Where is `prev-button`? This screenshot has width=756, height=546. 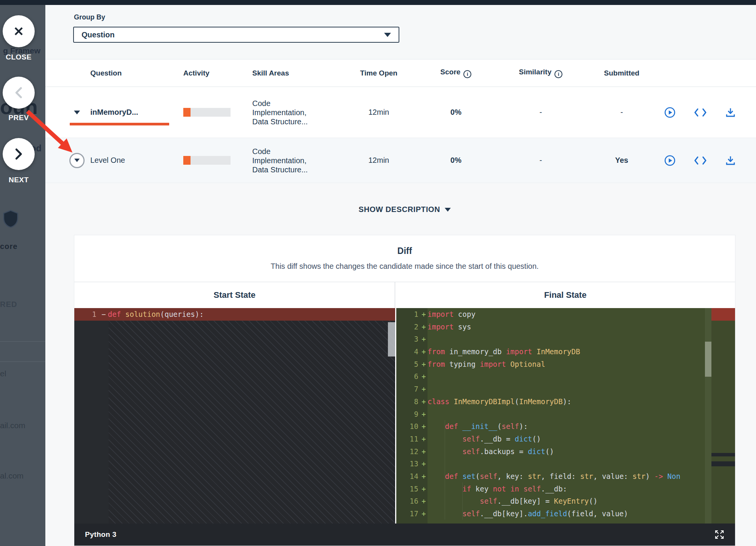
prev-button is located at coordinates (19, 93).